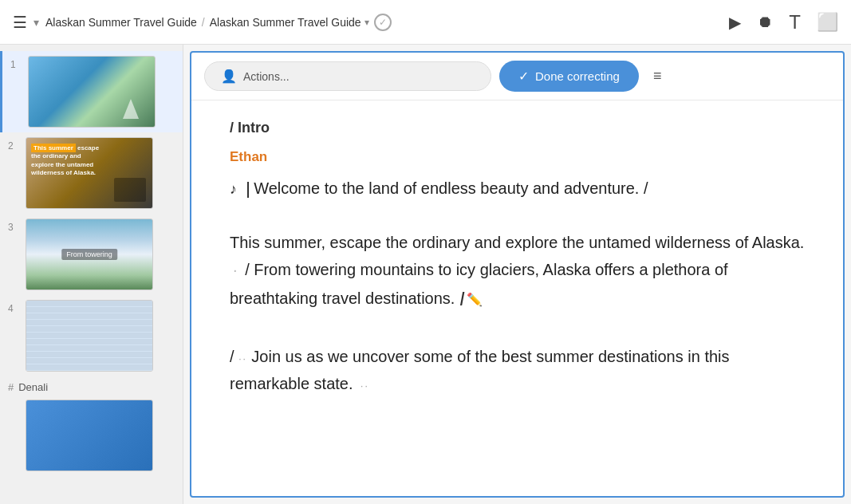 This screenshot has width=851, height=504. What do you see at coordinates (91, 92) in the screenshot?
I see `slide-item-1: 1` at bounding box center [91, 92].